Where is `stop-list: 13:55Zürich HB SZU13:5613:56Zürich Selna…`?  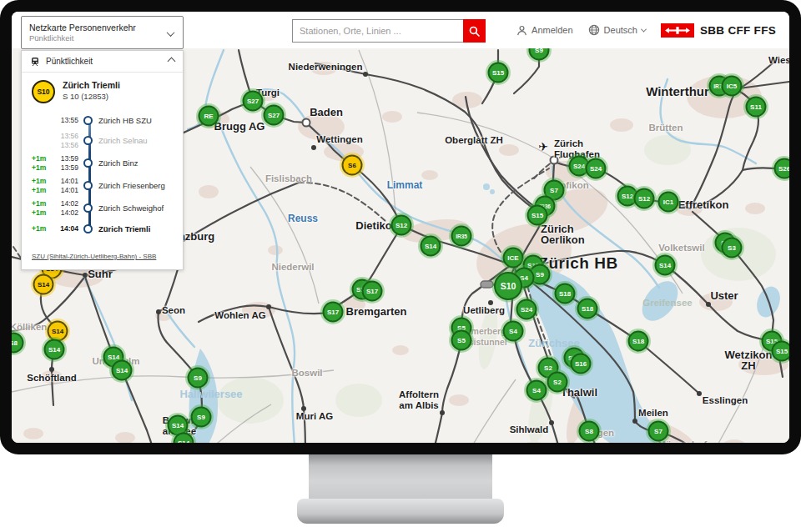 stop-list: 13:55Zürich HB SZU13:5613:56Zürich Selna… is located at coordinates (105, 175).